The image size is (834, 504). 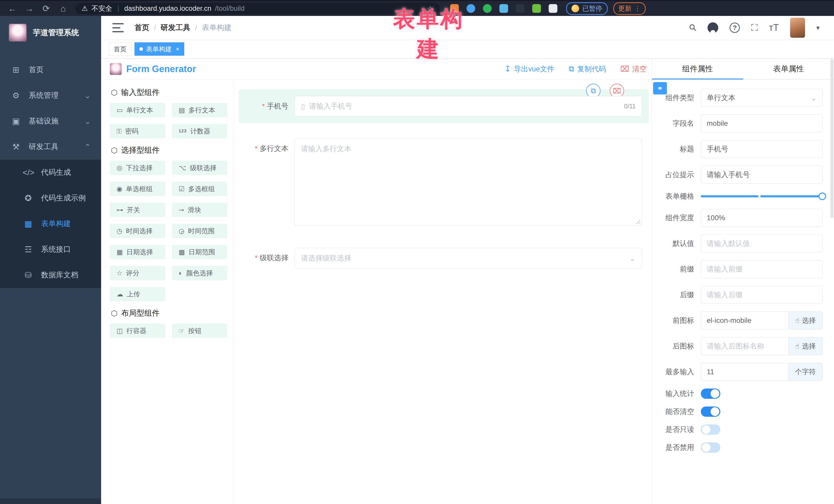 What do you see at coordinates (137, 273) in the screenshot?
I see `palette-item-rate: ☆评分` at bounding box center [137, 273].